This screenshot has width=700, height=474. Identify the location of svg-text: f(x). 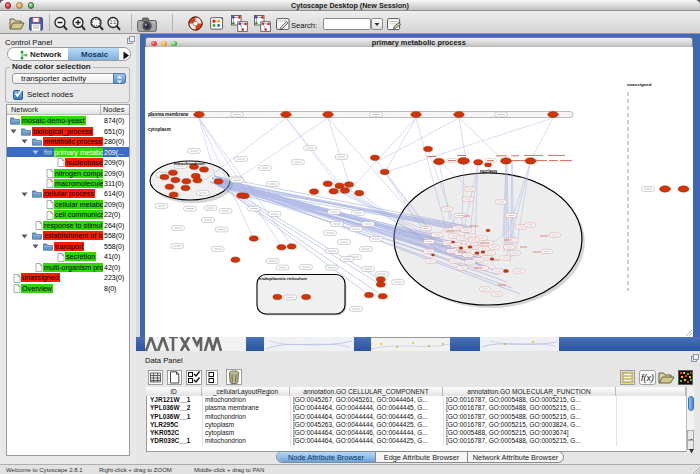
(648, 377).